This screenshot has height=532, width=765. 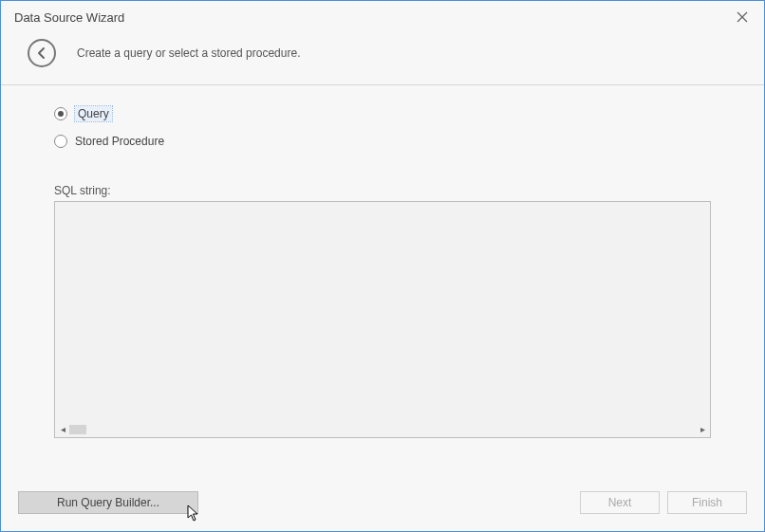 What do you see at coordinates (620, 503) in the screenshot?
I see `next-button: Next` at bounding box center [620, 503].